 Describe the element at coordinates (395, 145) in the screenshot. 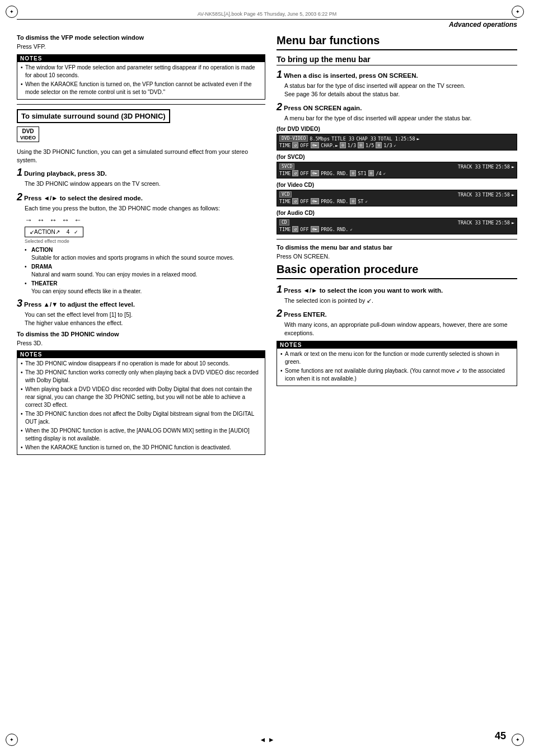

I see `dvd-cursor: ↙` at that location.